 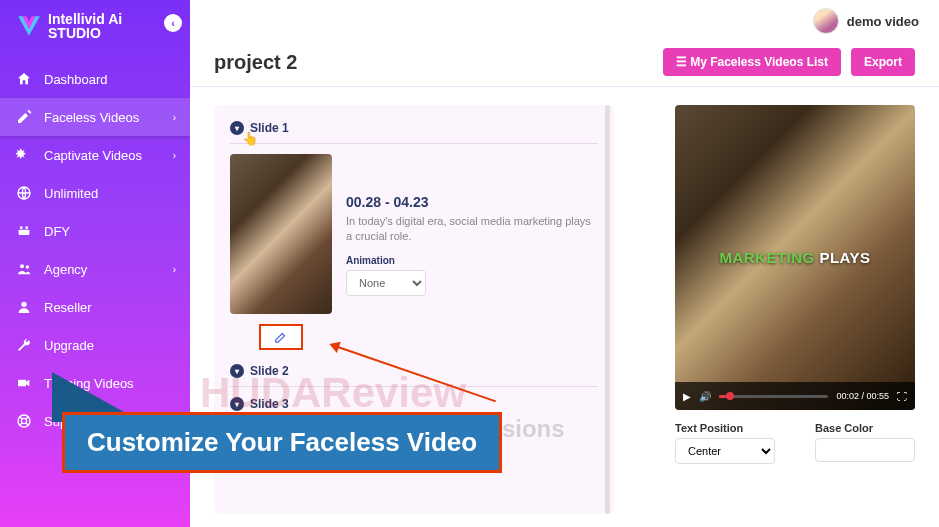 I want to click on page-title: project 2, so click(x=256, y=62).